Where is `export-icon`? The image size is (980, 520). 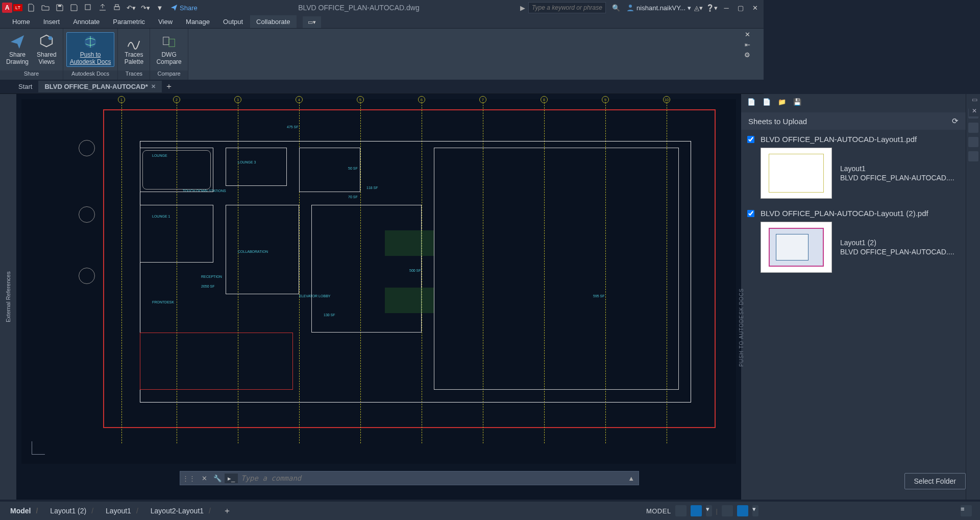
export-icon is located at coordinates (103, 8).